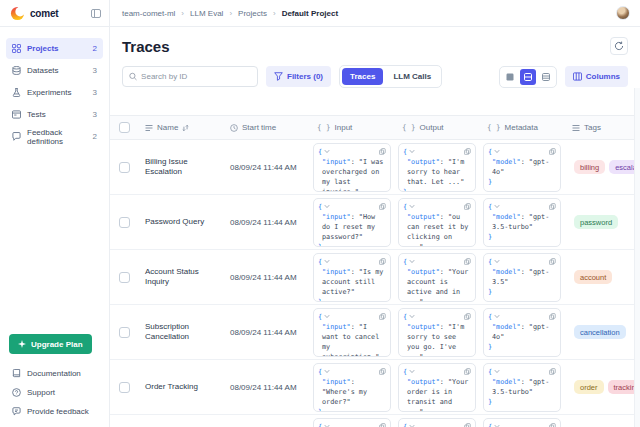 The height and width of the screenshot is (427, 640). I want to click on trace-name: Account Status Inquiry, so click(182, 277).